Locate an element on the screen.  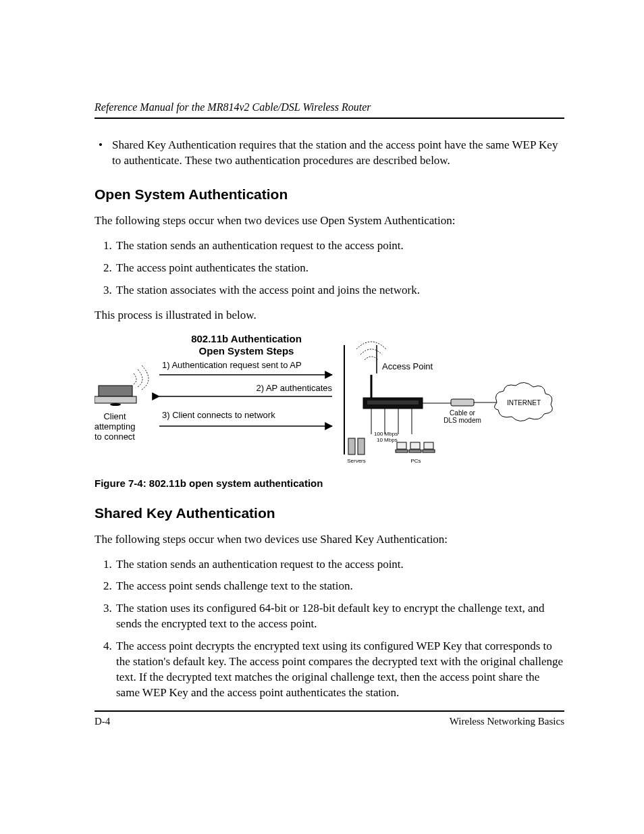
running-header: Reference Manual for the MR814v2 Cable/D… is located at coordinates (329, 107).